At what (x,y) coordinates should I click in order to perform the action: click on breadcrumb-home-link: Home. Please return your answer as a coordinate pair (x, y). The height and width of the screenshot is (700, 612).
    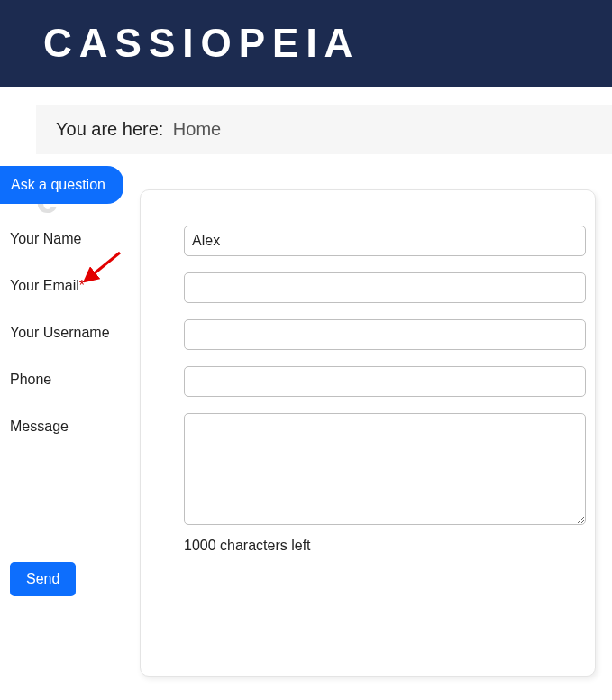
    Looking at the image, I should click on (196, 129).